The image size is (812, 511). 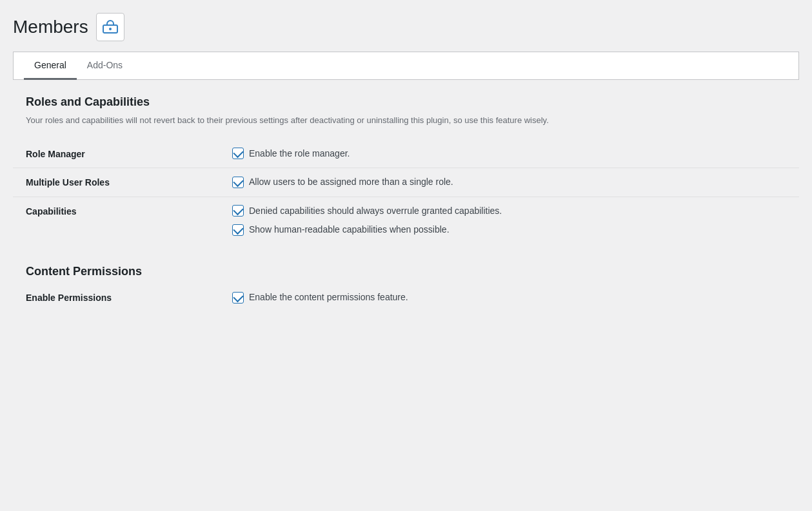 I want to click on roles-capabilities-description: Your roles and capabilities will not rev…, so click(x=406, y=121).